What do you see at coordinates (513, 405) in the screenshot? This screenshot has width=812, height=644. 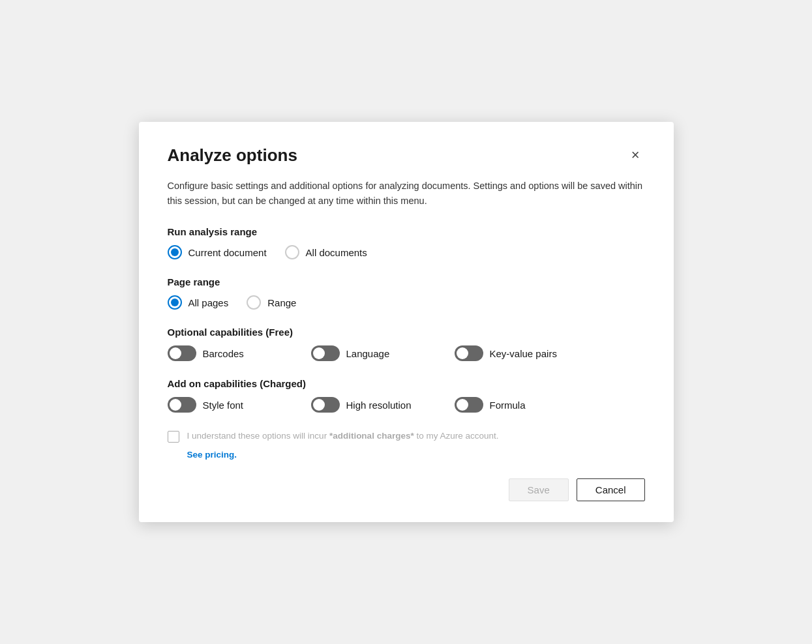 I see `toggle-formula: Formula` at bounding box center [513, 405].